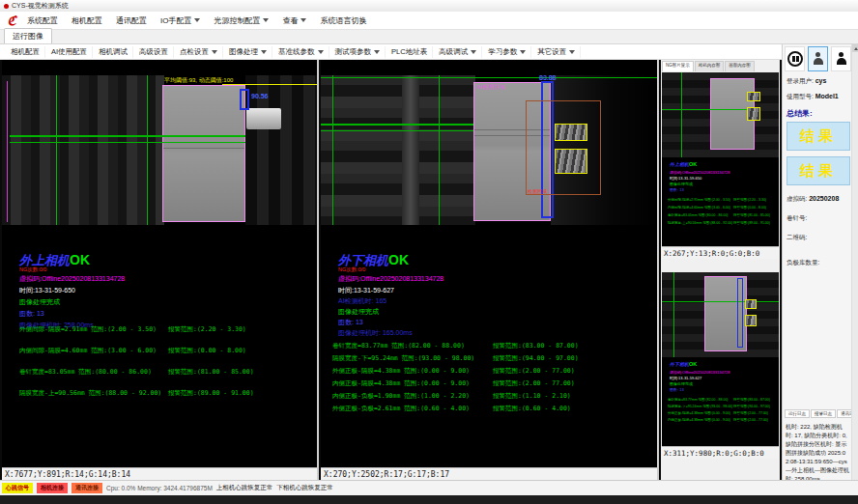 Image resolution: width=858 pixels, height=504 pixels. What do you see at coordinates (401, 396) in the screenshot?
I see `measurement-row: 内侧正极-负极=1.90mm 范围:(1.00 - 2.20)` at bounding box center [401, 396].